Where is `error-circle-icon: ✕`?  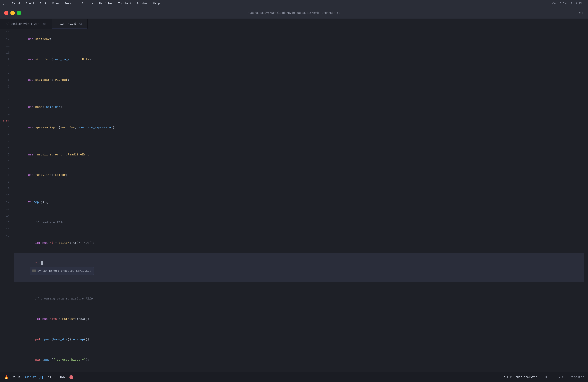
error-circle-icon: ✕ is located at coordinates (71, 377).